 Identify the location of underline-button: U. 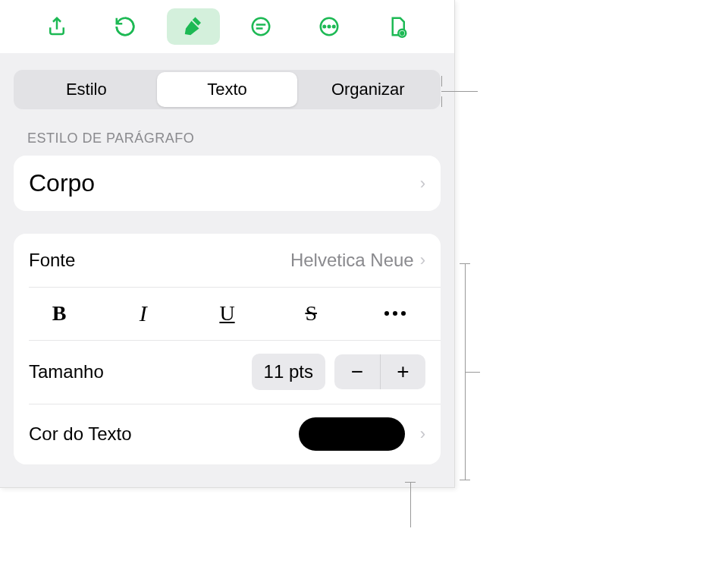
(228, 313).